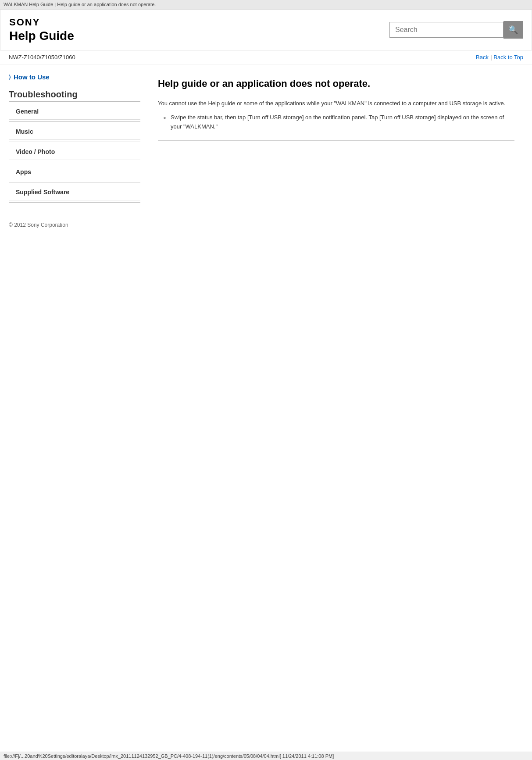  What do you see at coordinates (336, 139) in the screenshot?
I see `article: Help guide or an application does not op…` at bounding box center [336, 139].